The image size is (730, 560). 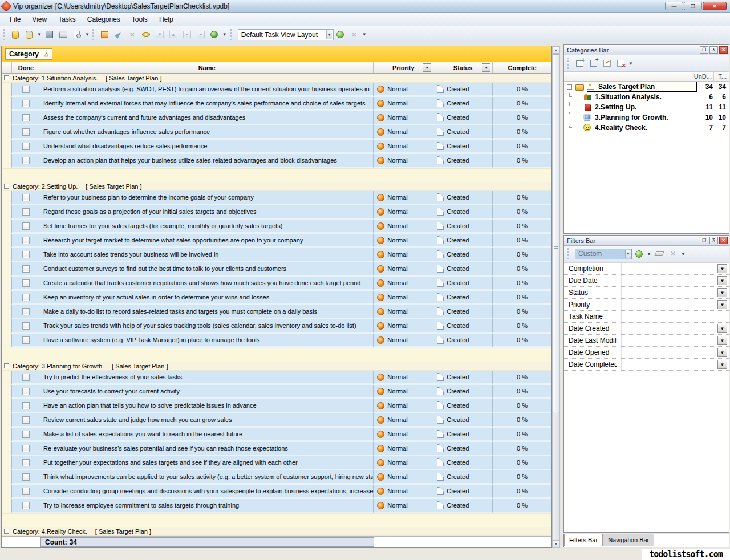 What do you see at coordinates (160, 35) in the screenshot?
I see `move-down-button: ▼` at bounding box center [160, 35].